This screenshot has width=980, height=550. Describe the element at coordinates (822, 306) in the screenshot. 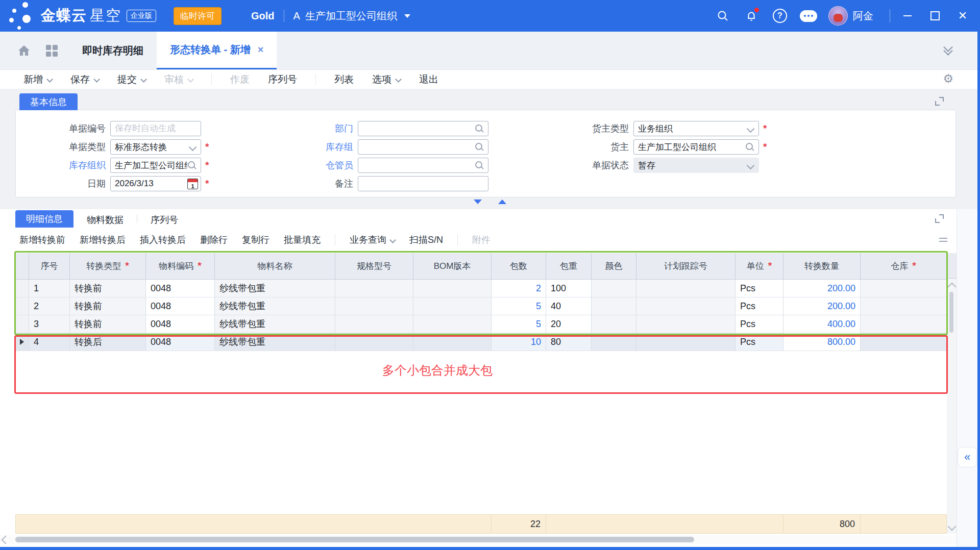

I see `cell-qty-row2: 200.00` at that location.